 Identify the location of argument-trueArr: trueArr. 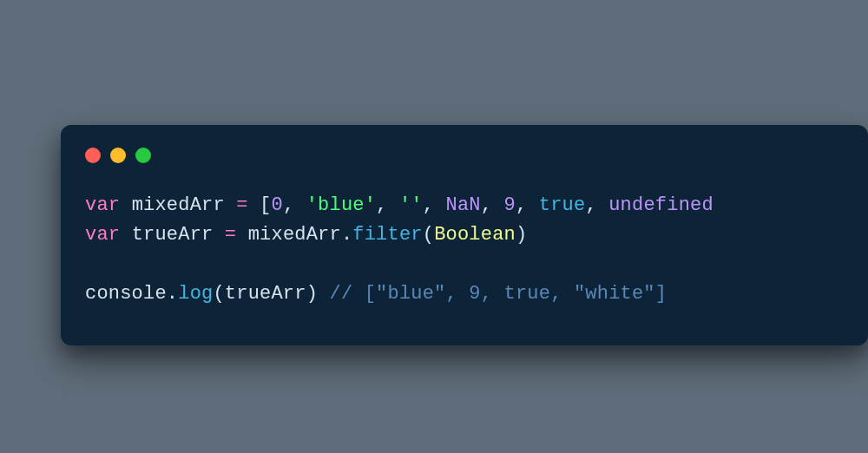
(266, 293).